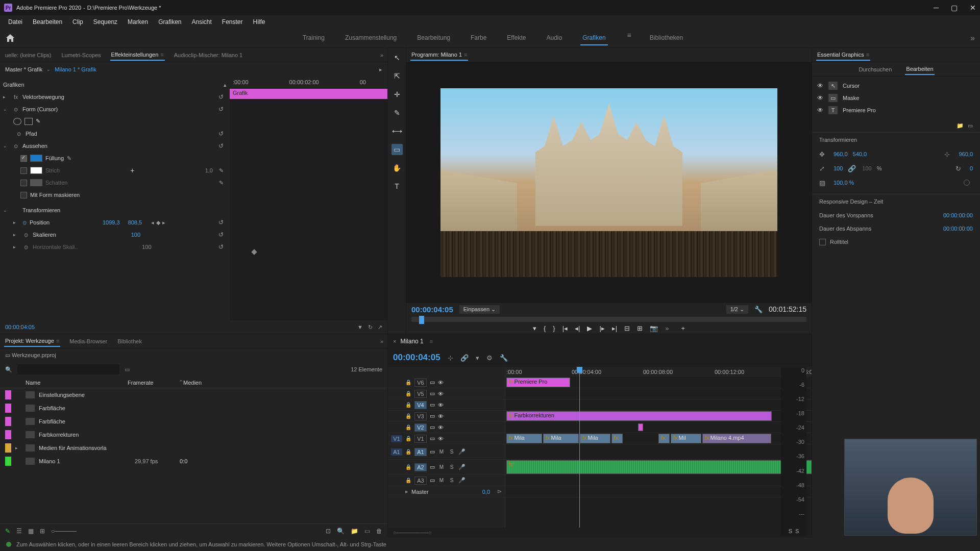  I want to click on freeform-view-icon: ⊞, so click(42, 531).